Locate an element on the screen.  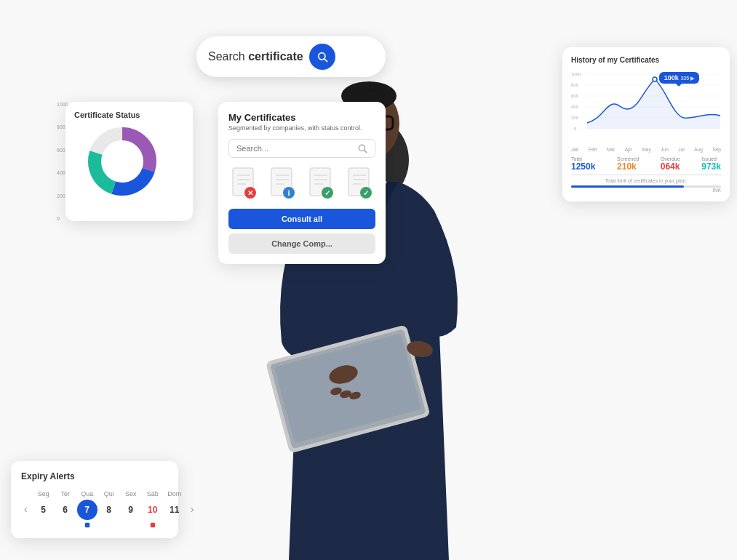
stat-overdue: Overdue 064k is located at coordinates (671, 164).